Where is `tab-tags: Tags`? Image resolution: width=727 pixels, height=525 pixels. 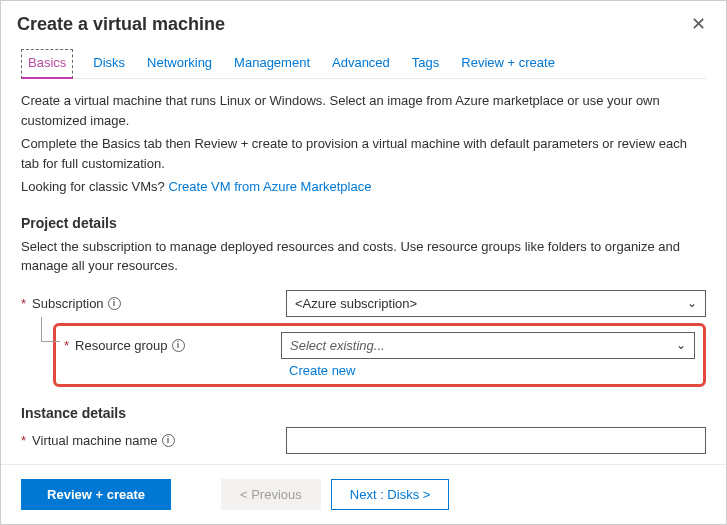 tab-tags: Tags is located at coordinates (426, 64).